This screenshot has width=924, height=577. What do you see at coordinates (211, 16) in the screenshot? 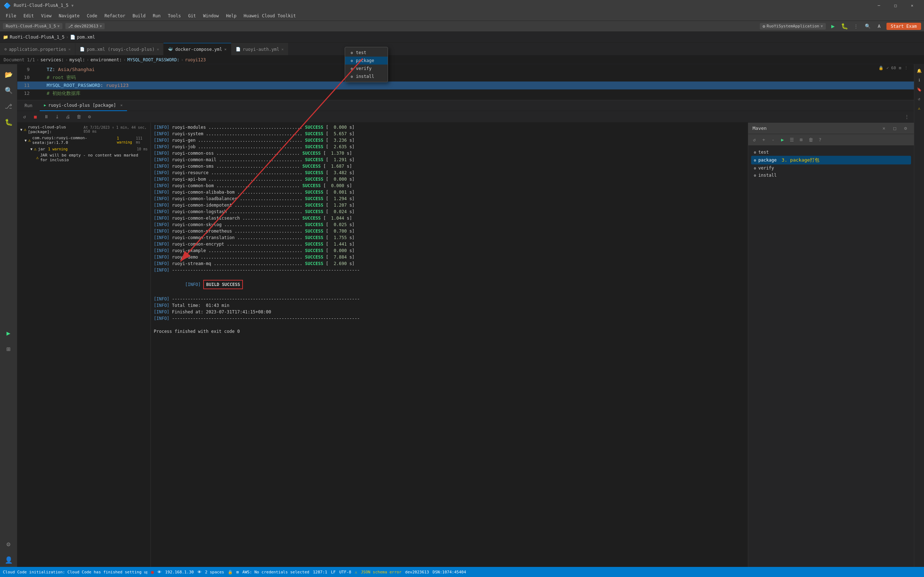
I see `menu-window: Window` at bounding box center [211, 16].